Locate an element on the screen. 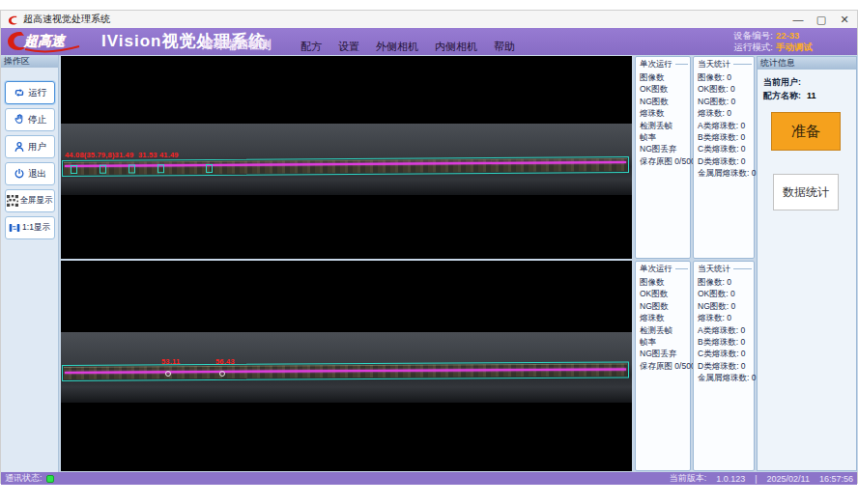 The height and width of the screenshot is (504, 858). run-mode-label: 运行模式: is located at coordinates (754, 46).